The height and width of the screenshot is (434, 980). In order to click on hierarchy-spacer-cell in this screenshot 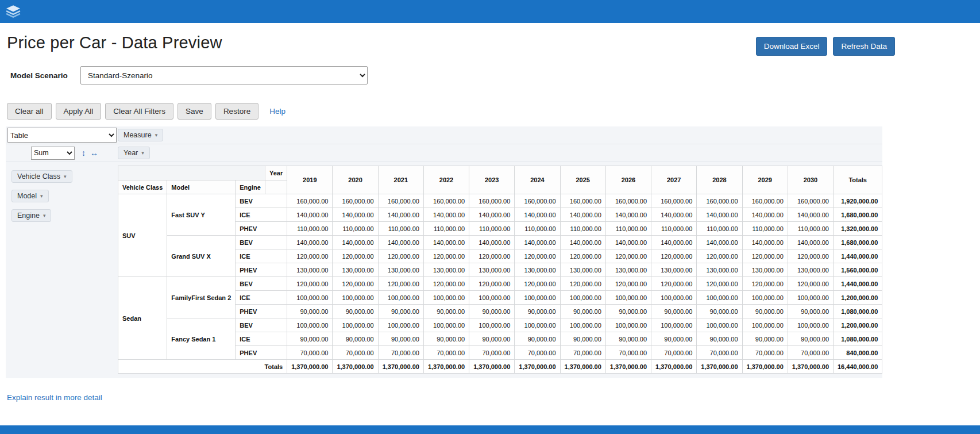, I will do `click(276, 187)`.